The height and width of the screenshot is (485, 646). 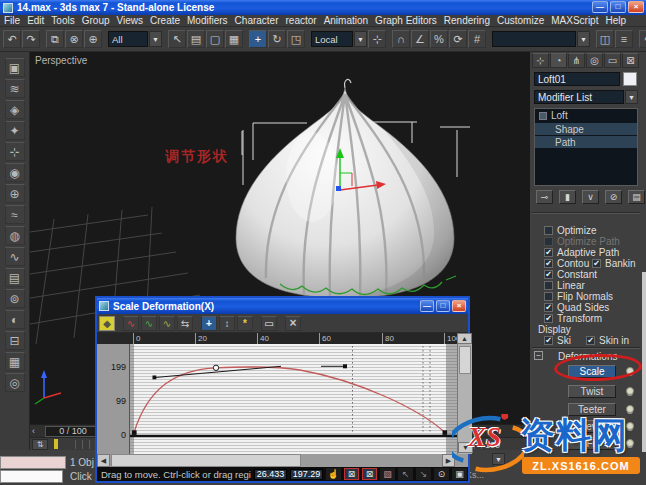 I want to click on menu-group: Group, so click(x=96, y=20).